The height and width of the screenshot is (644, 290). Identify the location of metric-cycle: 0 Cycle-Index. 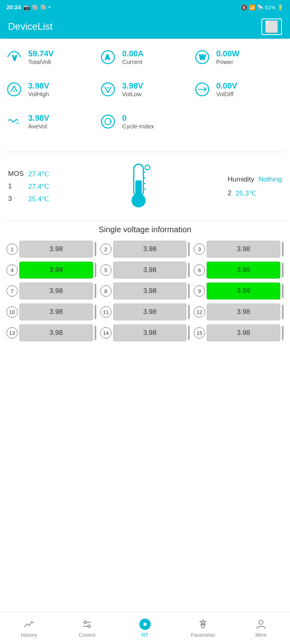
(145, 122).